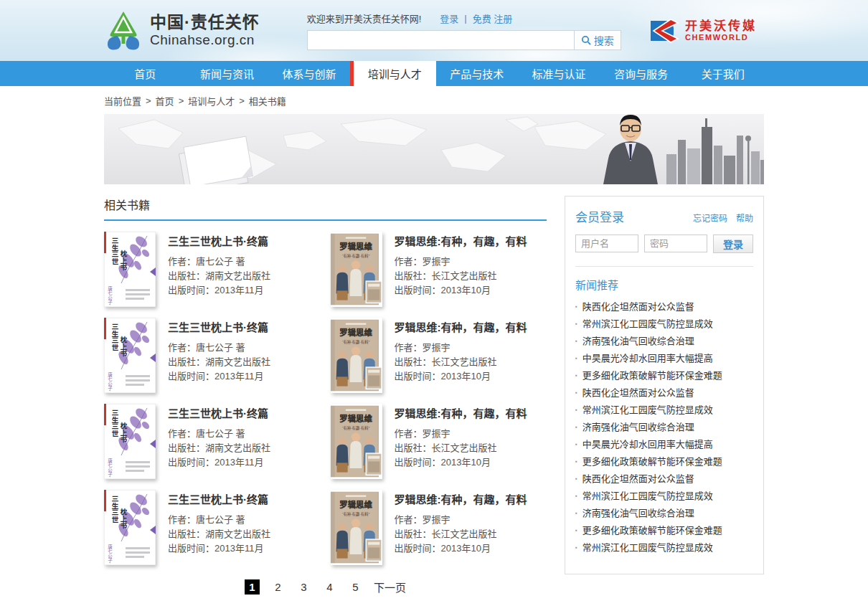  What do you see at coordinates (676, 244) in the screenshot?
I see `password-field` at bounding box center [676, 244].